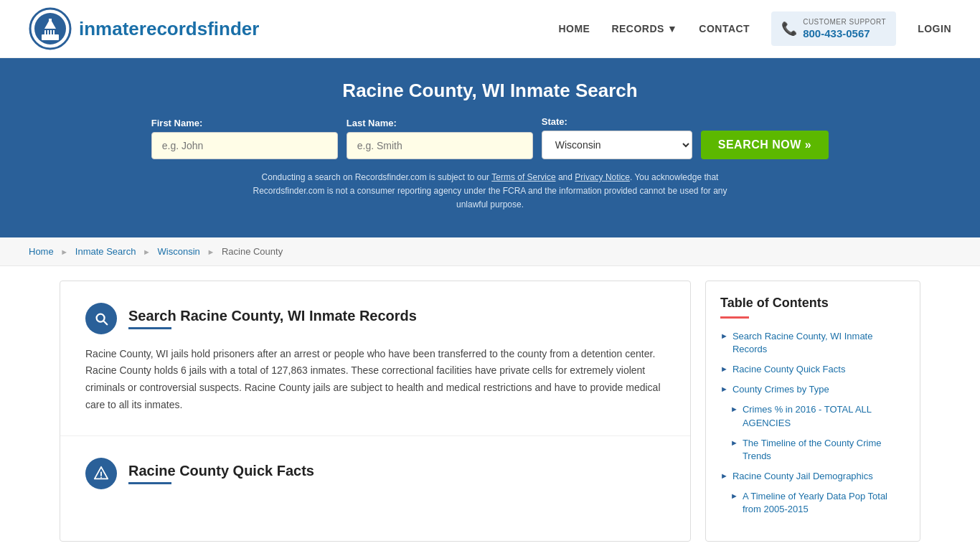  Describe the element at coordinates (617, 145) in the screenshot. I see `state-select: Wisconsin Alabama Alaska Arizona` at that location.